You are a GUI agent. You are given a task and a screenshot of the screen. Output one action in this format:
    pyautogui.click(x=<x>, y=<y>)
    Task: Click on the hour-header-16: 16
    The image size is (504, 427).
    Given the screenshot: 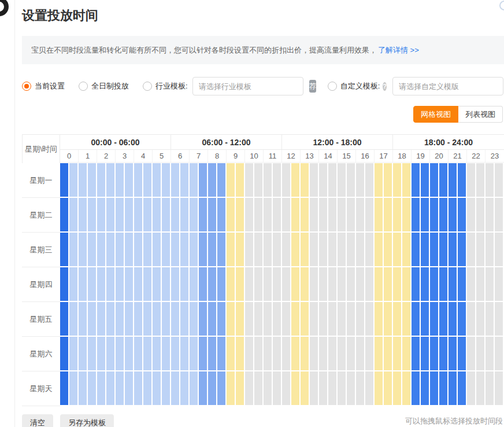 What is the action you would take?
    pyautogui.click(x=365, y=156)
    